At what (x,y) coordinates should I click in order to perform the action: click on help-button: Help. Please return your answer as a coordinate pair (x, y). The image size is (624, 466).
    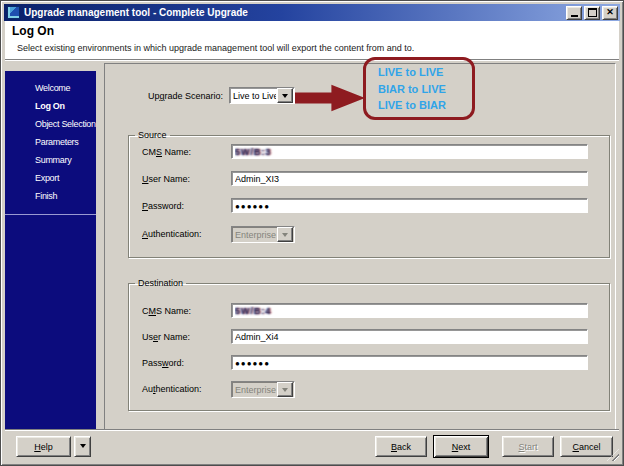
    Looking at the image, I should click on (44, 446).